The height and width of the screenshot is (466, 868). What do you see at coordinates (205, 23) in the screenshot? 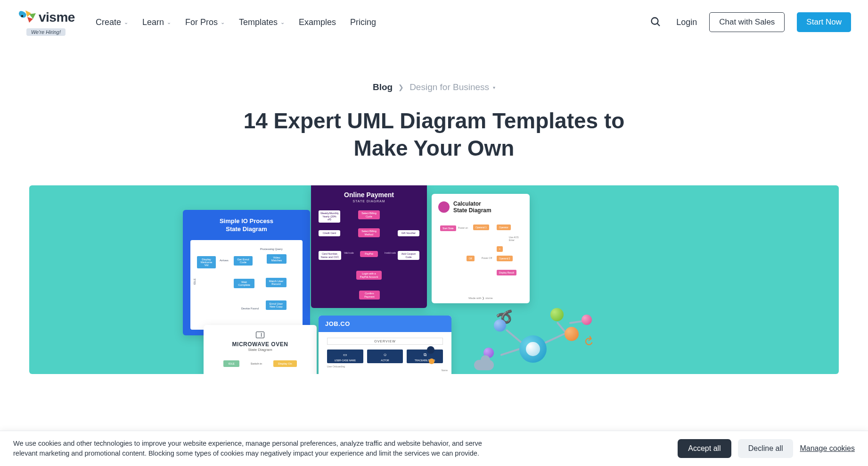
I see `nav-for-pros: For Pros⌄` at bounding box center [205, 23].